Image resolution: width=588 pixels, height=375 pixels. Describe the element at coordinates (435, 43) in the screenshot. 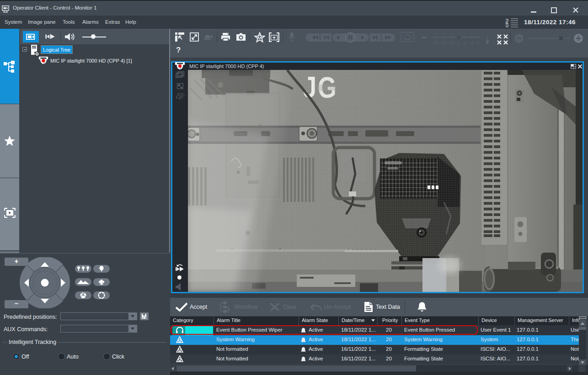

I see `svg-text: 1/8` at that location.